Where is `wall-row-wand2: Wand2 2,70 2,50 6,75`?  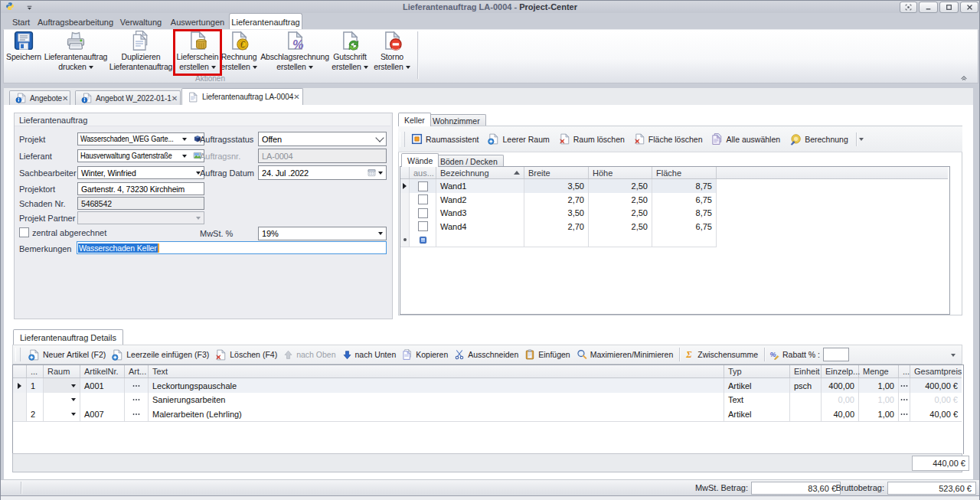
wall-row-wand2: Wand2 2,70 2,50 6,75 is located at coordinates (559, 200).